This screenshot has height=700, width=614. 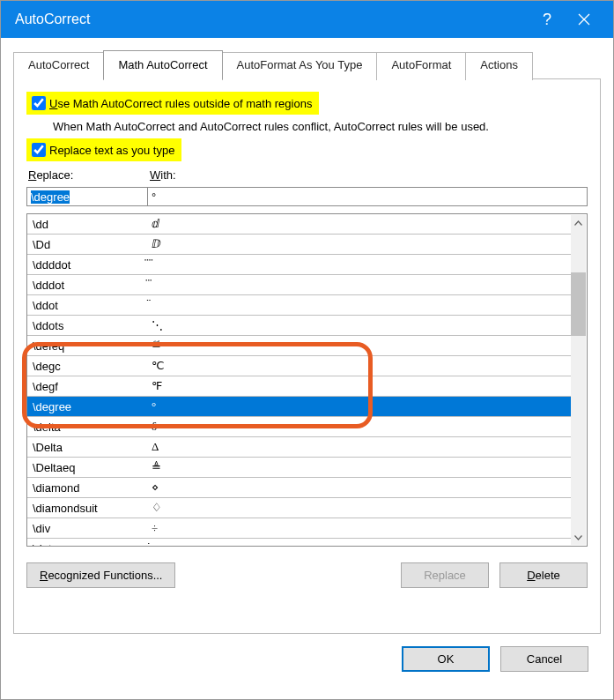 What do you see at coordinates (300, 264) in the screenshot?
I see `table-row: \ddddot⃜` at bounding box center [300, 264].